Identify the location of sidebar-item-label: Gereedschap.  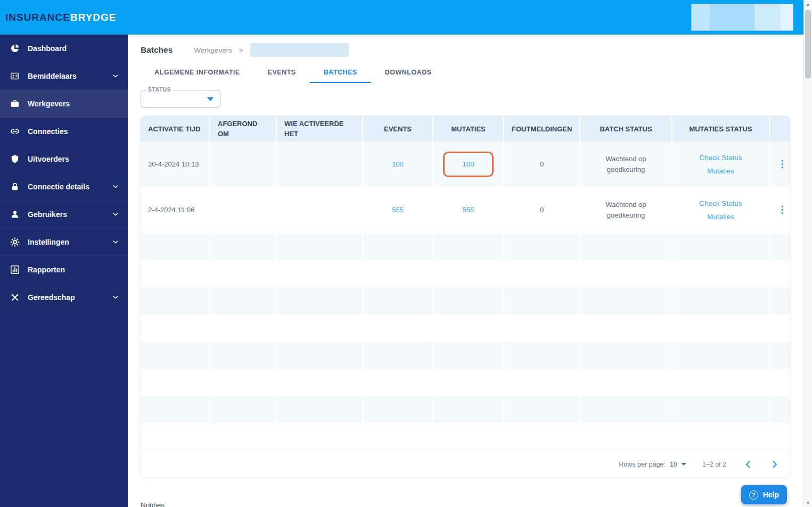
(51, 297).